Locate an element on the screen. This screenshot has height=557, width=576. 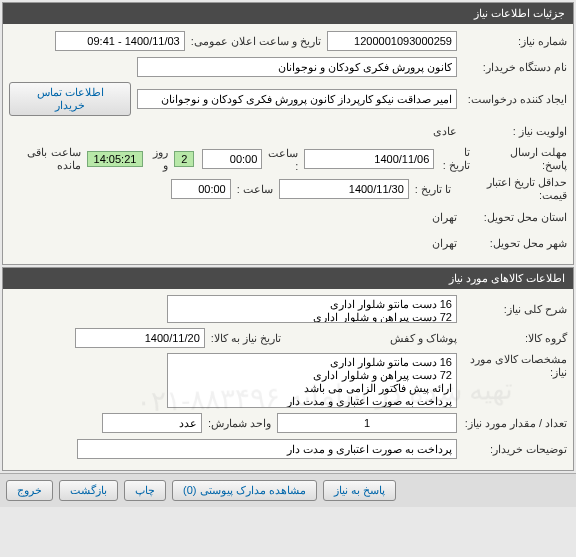
days-unit: روز و is located at coordinates (158, 159).